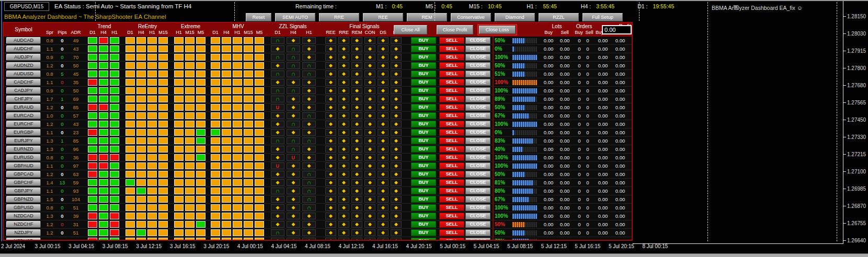 Image resolution: width=868 pixels, height=257 pixels. Describe the element at coordinates (24, 225) in the screenshot. I see `symbol-button: NZDCHF` at that location.